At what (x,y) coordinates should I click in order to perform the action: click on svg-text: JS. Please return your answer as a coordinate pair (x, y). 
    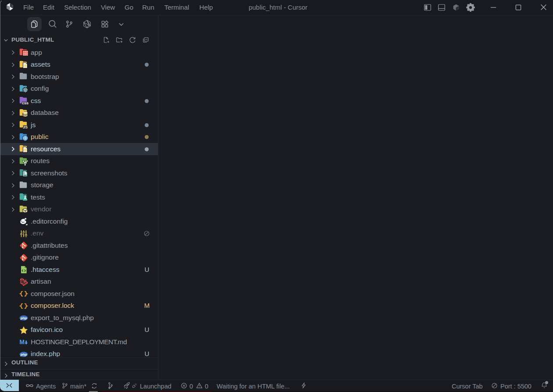
    Looking at the image, I should click on (25, 127).